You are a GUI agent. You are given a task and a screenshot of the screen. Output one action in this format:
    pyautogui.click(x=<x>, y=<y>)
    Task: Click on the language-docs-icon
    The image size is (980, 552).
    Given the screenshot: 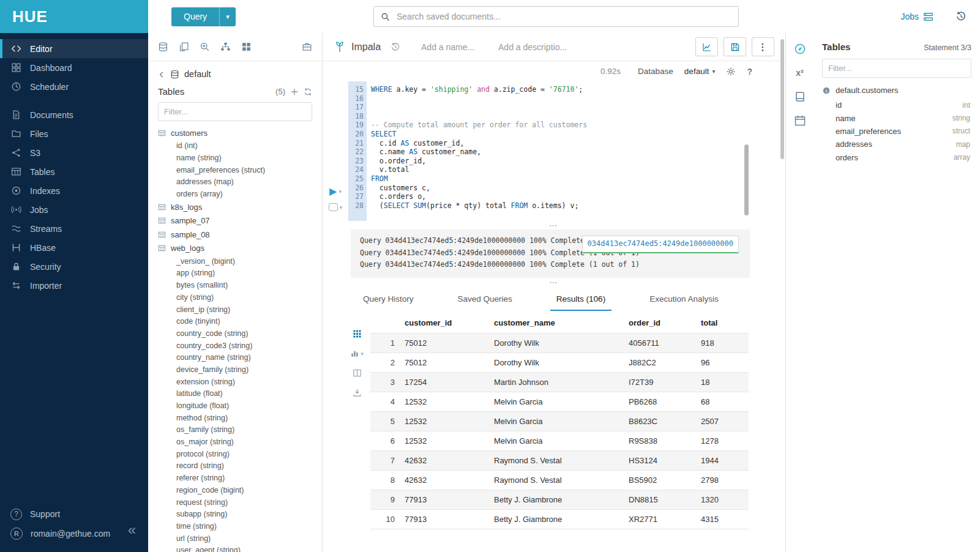 What is the action you would take?
    pyautogui.click(x=800, y=97)
    